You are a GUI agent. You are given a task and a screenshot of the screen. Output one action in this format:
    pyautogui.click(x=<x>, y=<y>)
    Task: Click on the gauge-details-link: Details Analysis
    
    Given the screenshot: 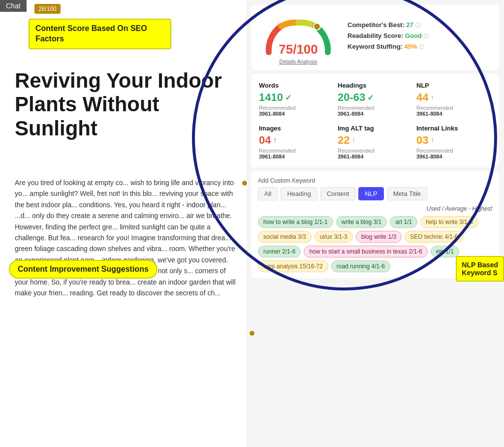 What is the action you would take?
    pyautogui.click(x=298, y=62)
    